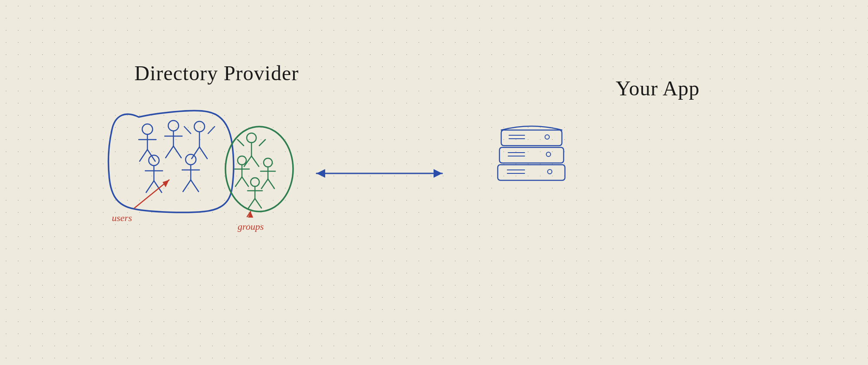 The height and width of the screenshot is (365, 868). What do you see at coordinates (166, 184) in the screenshot?
I see `users-arrow-head` at bounding box center [166, 184].